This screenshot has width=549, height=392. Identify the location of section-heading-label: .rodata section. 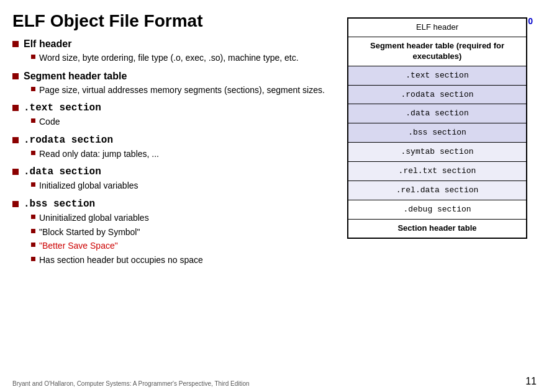
(68, 140).